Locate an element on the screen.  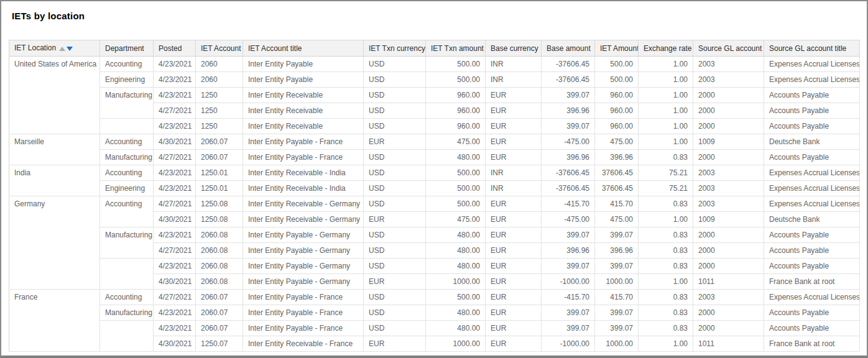
table-header: IET LocationDepartmentPostedIET AccountI… is located at coordinates (435, 48).